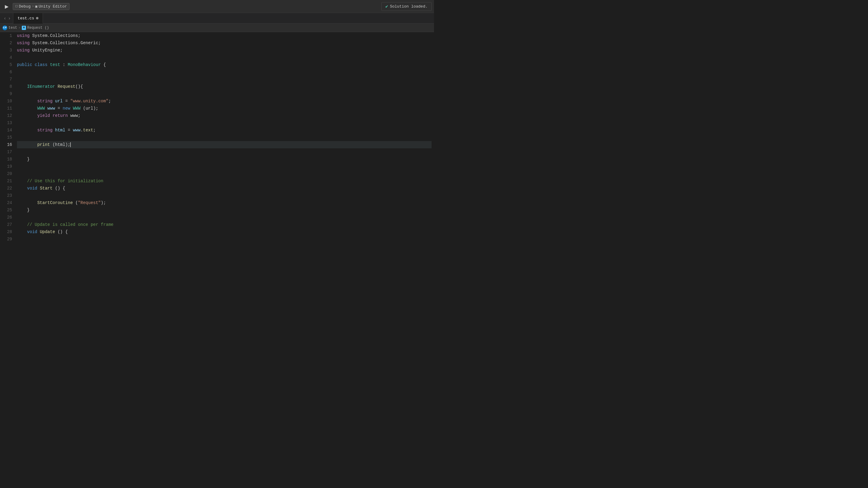  What do you see at coordinates (406, 6) in the screenshot?
I see `solution-status: ✔ Solution loaded.` at bounding box center [406, 6].